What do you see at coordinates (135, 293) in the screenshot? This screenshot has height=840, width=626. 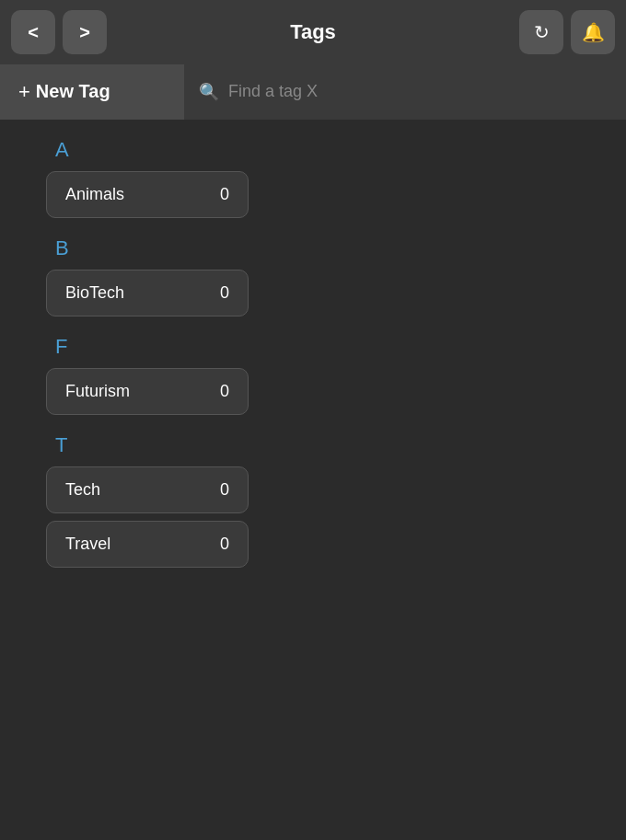 I see `tag-name: BioTech` at bounding box center [135, 293].